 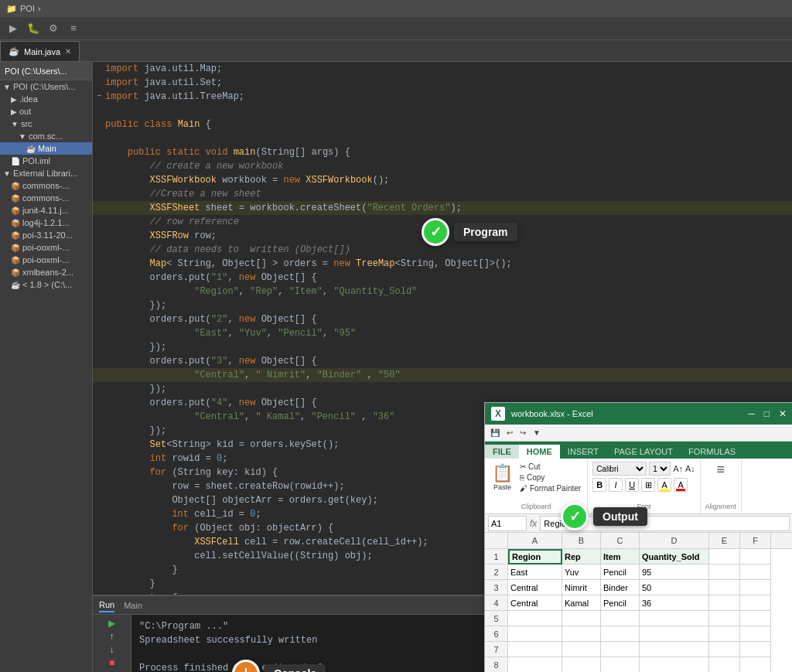 What do you see at coordinates (46, 260) in the screenshot?
I see `sidebar-item-poi-ooxml2: 📦 poi-ooxml-...` at bounding box center [46, 260].